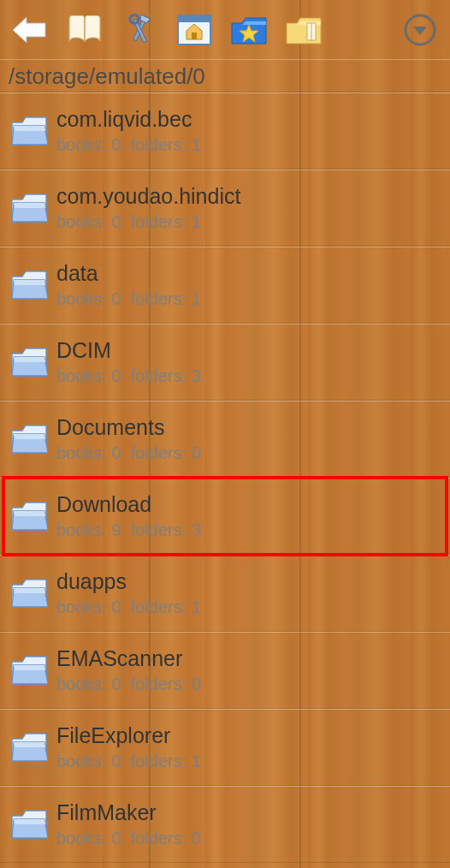  Describe the element at coordinates (128, 362) in the screenshot. I see `folder-text: DCIMbooks: 0 folders: 3` at that location.